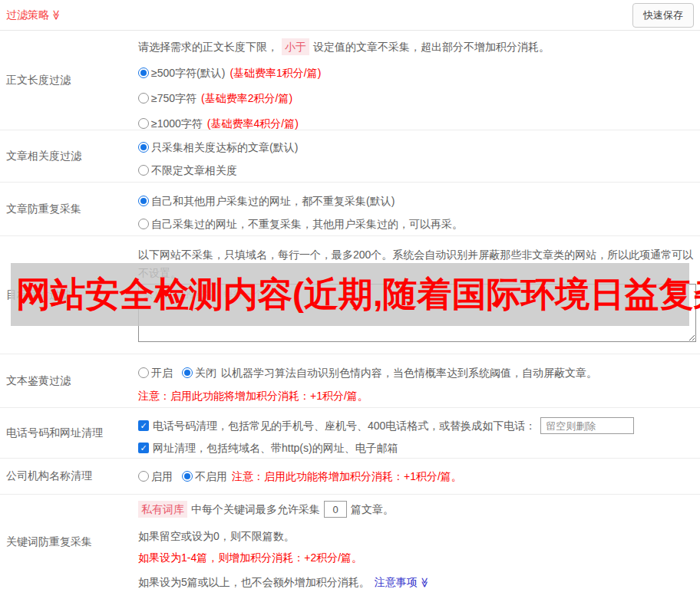 This screenshot has height=589, width=700. Describe the element at coordinates (69, 209) in the screenshot. I see `section-label: 文章防重复采集` at that location.